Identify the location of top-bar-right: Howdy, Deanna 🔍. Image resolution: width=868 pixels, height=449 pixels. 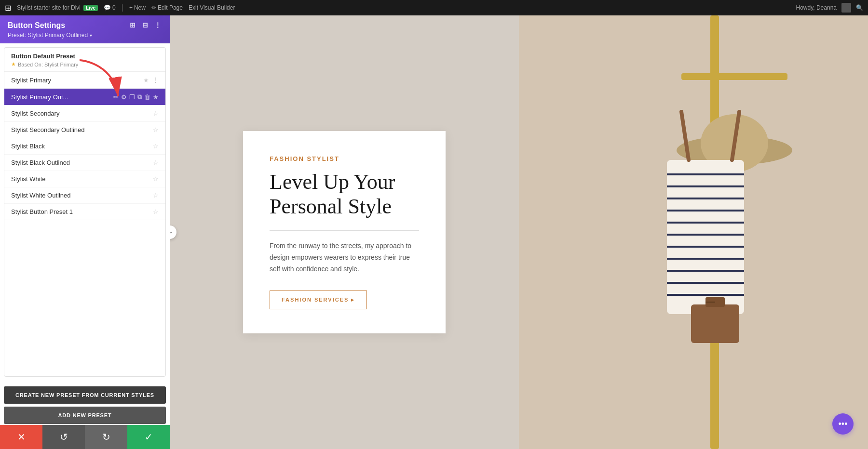
(830, 8).